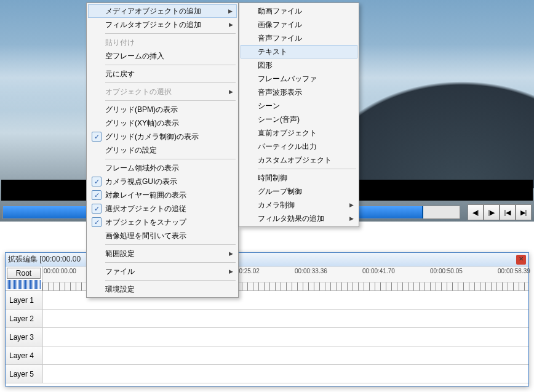 This screenshot has width=534, height=392. Describe the element at coordinates (146, 209) in the screenshot. I see `menu-item-label: 選択オブジェクトの追従` at that location.